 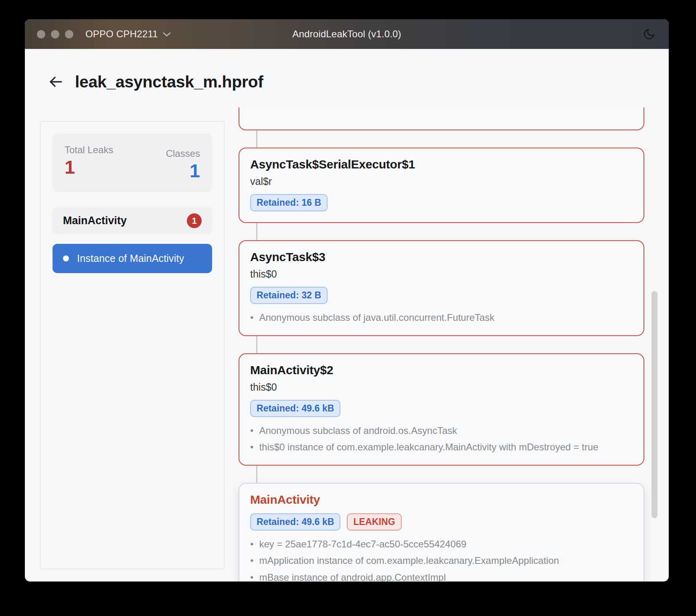 What do you see at coordinates (441, 431) in the screenshot?
I see `trace-card-note: •Anonymous subclass of android.os.AsyncT…` at bounding box center [441, 431].